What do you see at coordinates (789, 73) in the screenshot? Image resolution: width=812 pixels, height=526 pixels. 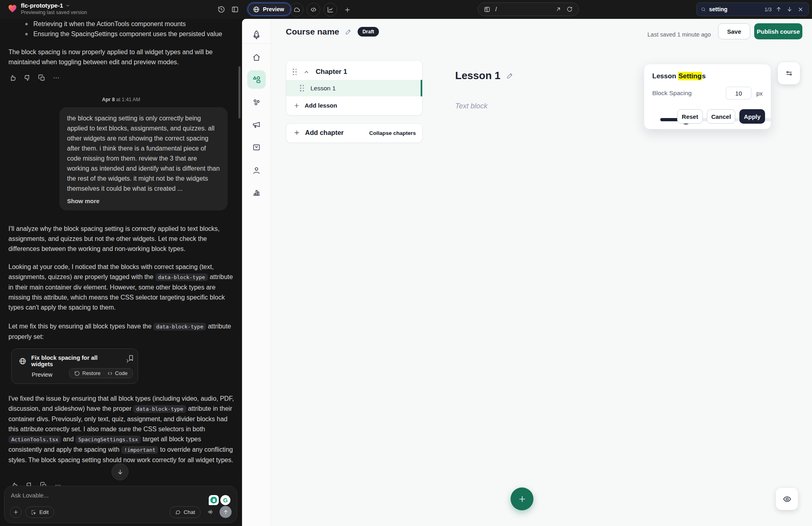 I see `settings-toggle-button` at bounding box center [789, 73].